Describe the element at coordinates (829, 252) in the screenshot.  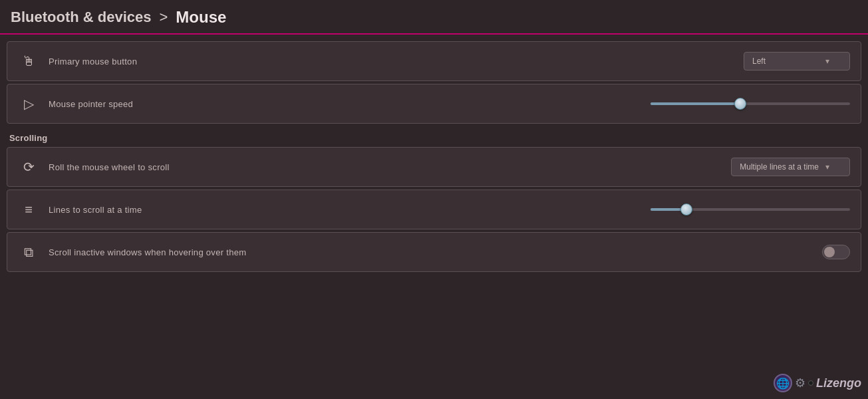
I see `toggle-knob` at that location.